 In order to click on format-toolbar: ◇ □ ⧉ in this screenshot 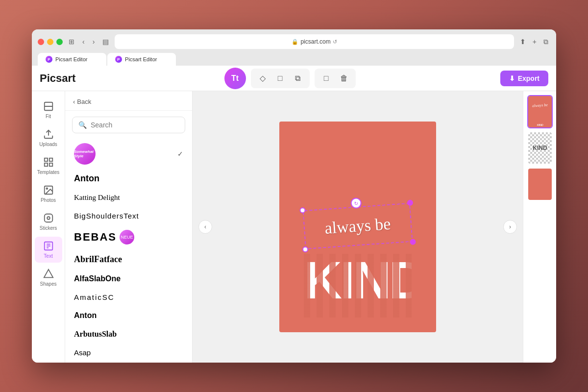, I will do `click(280, 78)`.